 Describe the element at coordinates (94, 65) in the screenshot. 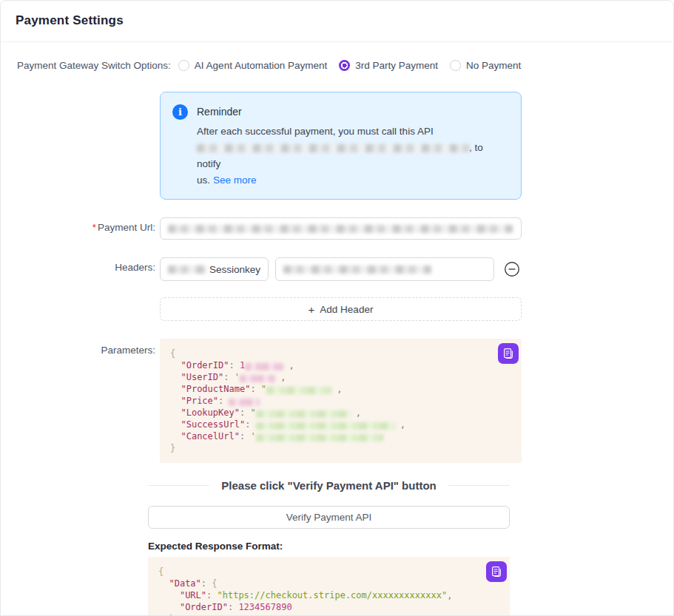

I see `gateway-switch-label: Payment Gateway Switch Options:` at that location.